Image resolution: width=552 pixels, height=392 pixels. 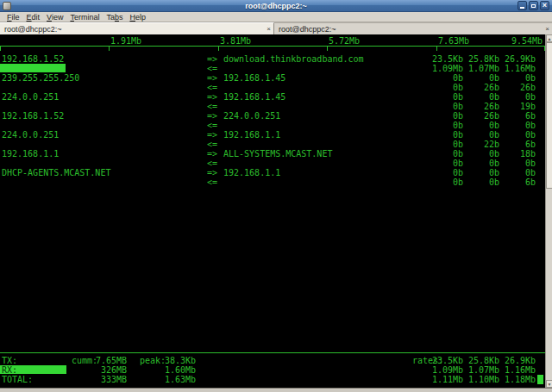 I want to click on maximize-button, so click(x=533, y=5).